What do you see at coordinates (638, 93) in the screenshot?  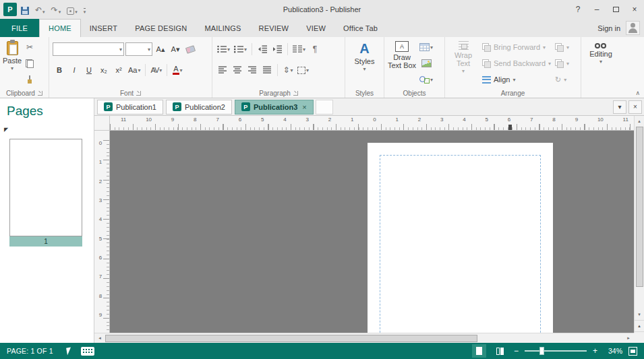 I see `collapse-ribbon-button: ∧` at bounding box center [638, 93].